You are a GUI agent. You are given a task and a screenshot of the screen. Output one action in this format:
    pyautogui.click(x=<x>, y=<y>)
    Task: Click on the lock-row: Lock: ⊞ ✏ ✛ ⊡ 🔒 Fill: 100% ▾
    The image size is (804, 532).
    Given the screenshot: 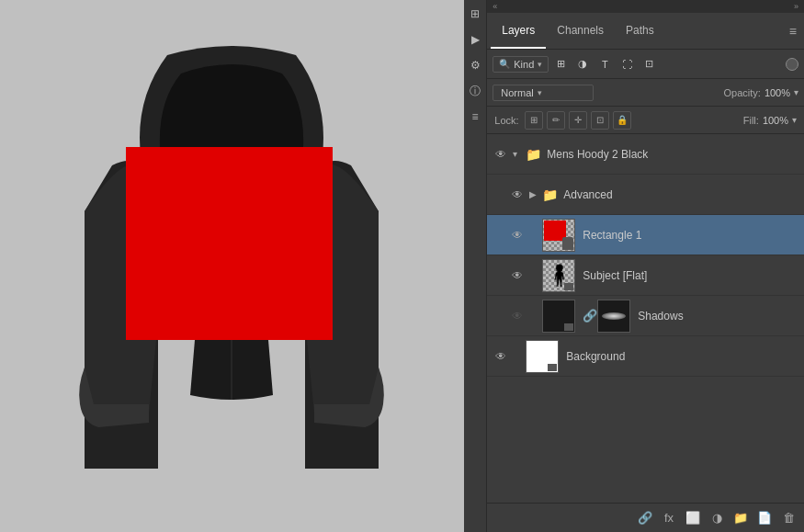 What is the action you would take?
    pyautogui.click(x=645, y=120)
    